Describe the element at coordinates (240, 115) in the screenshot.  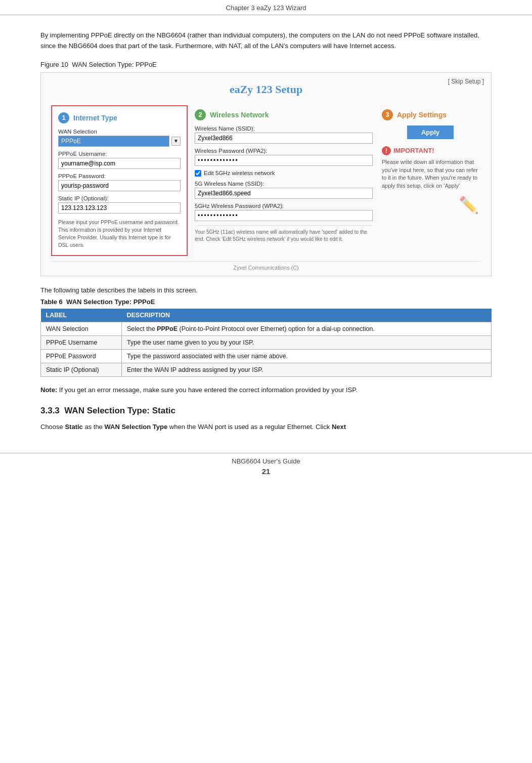
I see `step2-title: Wireless Network` at that location.